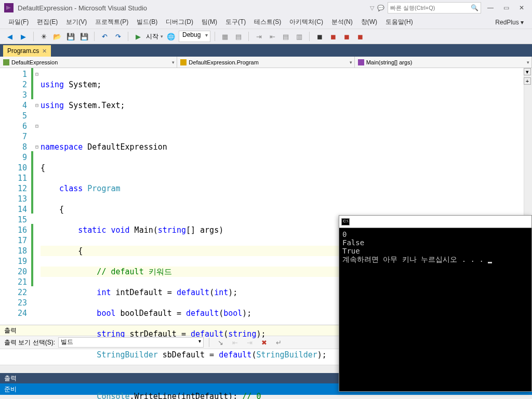 The image size is (532, 399). Describe the element at coordinates (490, 263) in the screenshot. I see `cursor-icon` at that location.